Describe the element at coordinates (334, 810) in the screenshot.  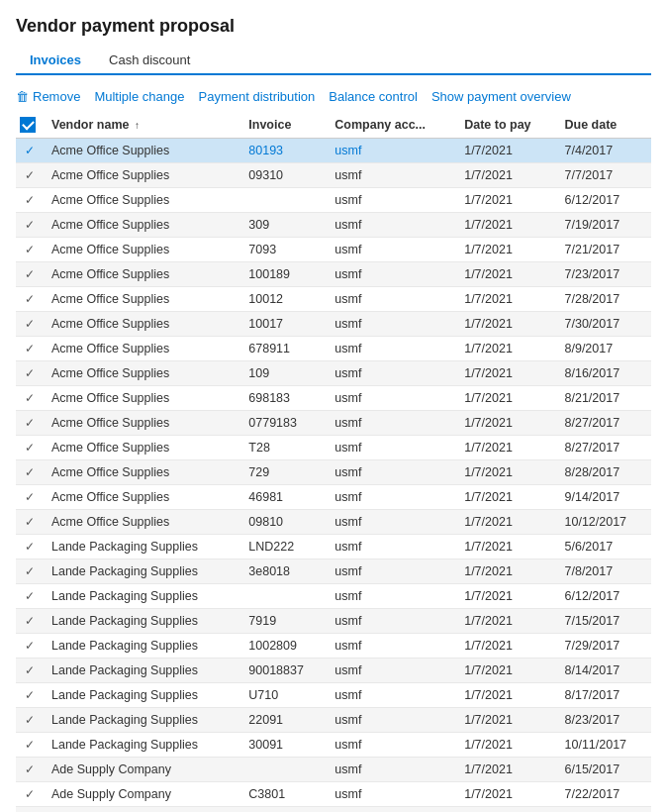
I see `table-row: ✓Ade Supply Company56usmf1/7/20218/15/20…` at that location.